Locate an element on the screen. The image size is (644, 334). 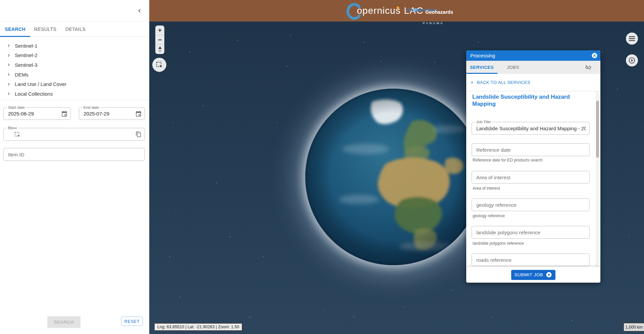
end-date-input is located at coordinates (112, 113).